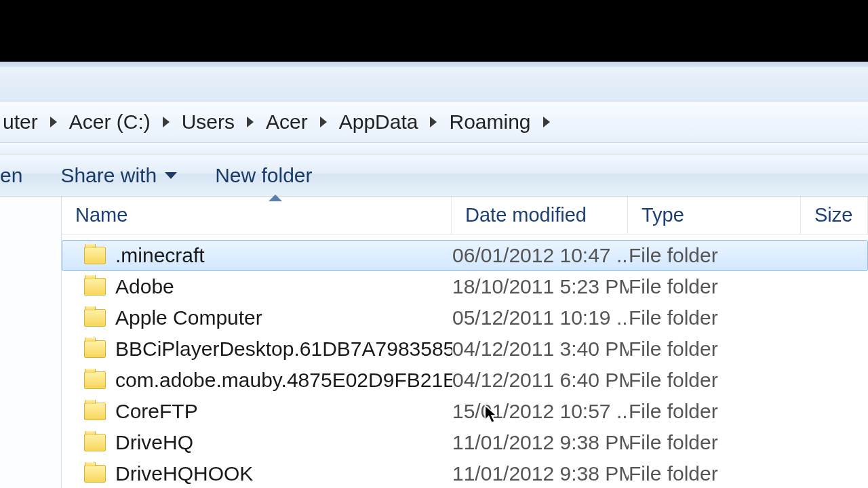 Image resolution: width=868 pixels, height=488 pixels. Describe the element at coordinates (465, 473) in the screenshot. I see `table-row: DriveHQHOOK11/01/2012 9:38 PMFile folder` at that location.